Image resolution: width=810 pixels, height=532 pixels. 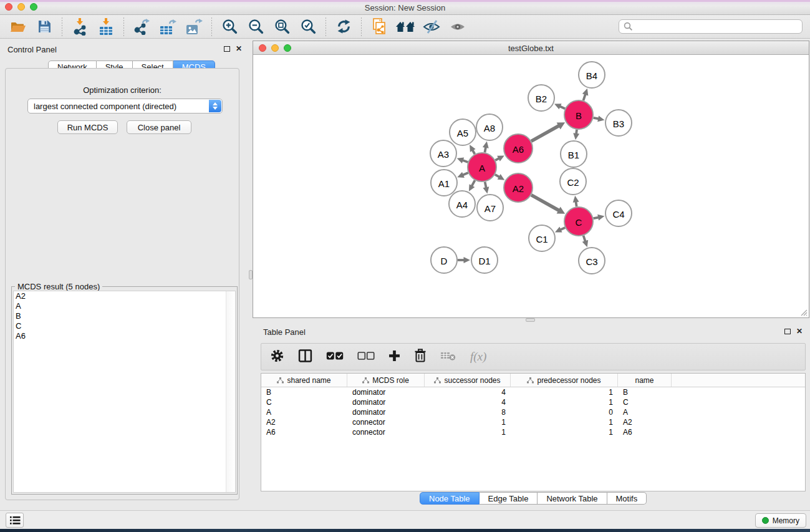 What do you see at coordinates (15, 520) in the screenshot?
I see `list-icon` at bounding box center [15, 520].